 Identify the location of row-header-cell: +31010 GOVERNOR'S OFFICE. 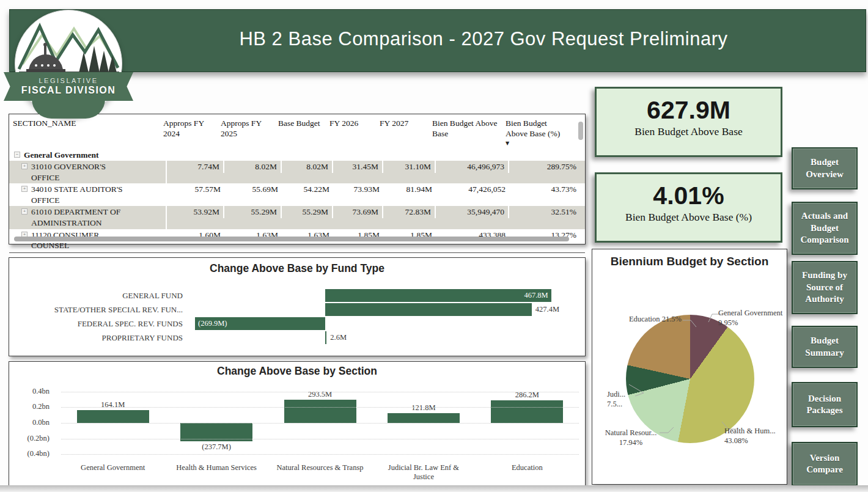
(92, 172).